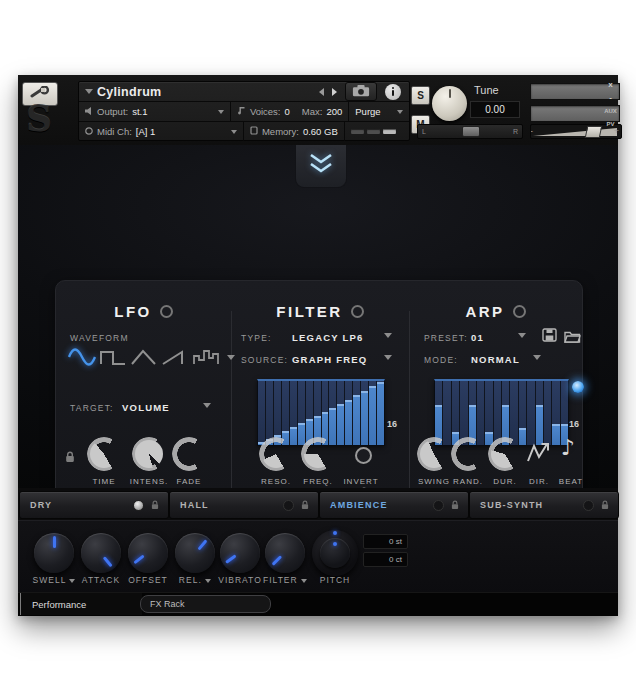 The height and width of the screenshot is (700, 636). Describe the element at coordinates (54, 553) in the screenshot. I see `swell-knob` at that location.